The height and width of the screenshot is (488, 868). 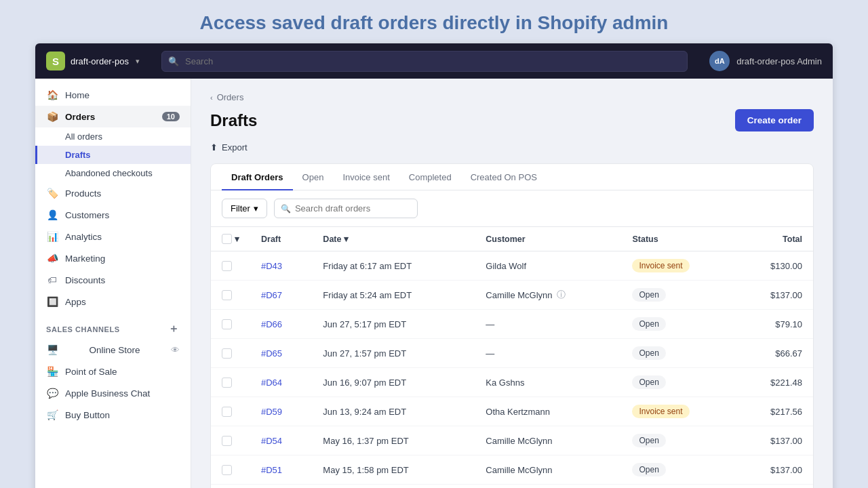 I want to click on row-draft: #D65, so click(x=281, y=354).